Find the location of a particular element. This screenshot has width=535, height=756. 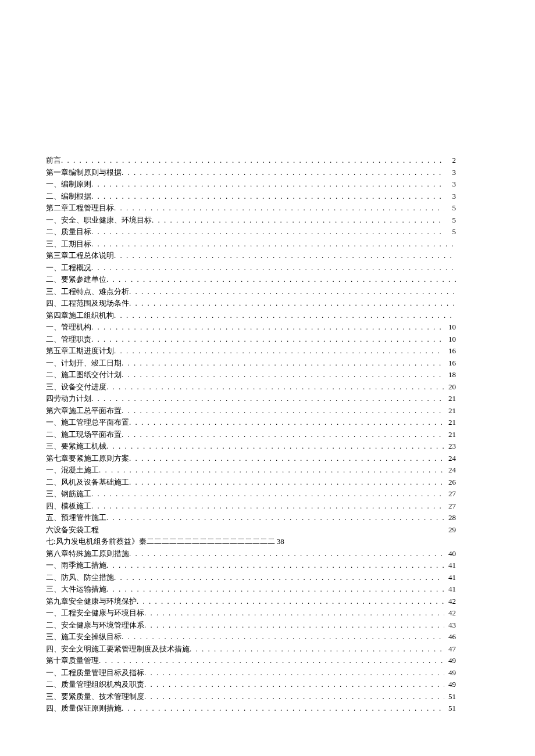

toc-entry-title: 第九章安全健康与环境保护 is located at coordinates (91, 601).